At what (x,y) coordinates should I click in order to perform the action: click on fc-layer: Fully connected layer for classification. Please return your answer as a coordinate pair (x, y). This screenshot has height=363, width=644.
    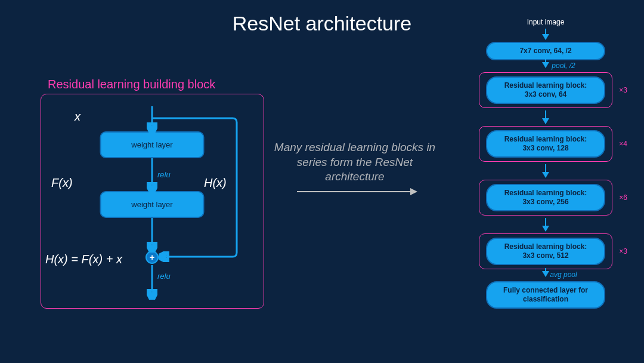
    Looking at the image, I should click on (546, 295).